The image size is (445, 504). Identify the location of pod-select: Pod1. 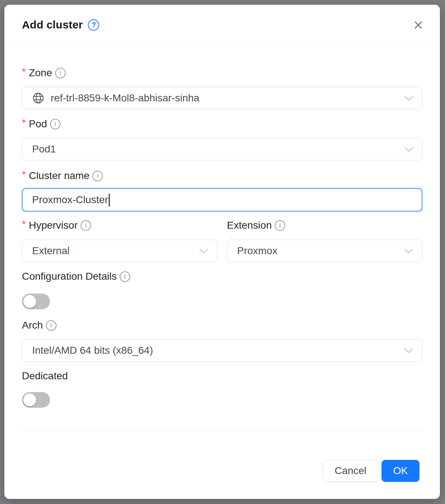
(222, 149).